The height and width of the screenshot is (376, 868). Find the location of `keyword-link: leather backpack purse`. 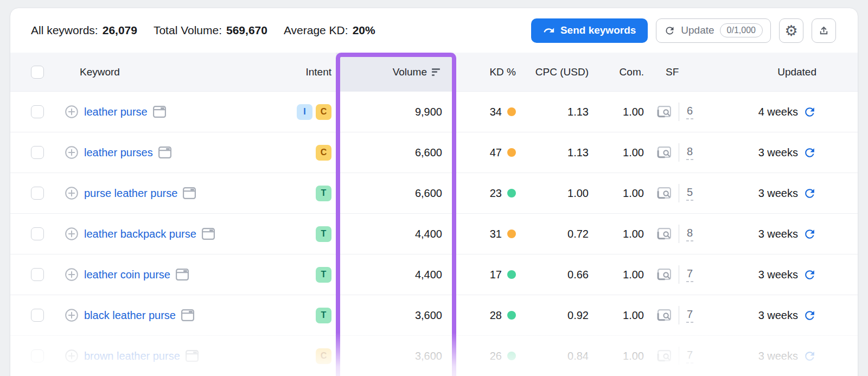

keyword-link: leather backpack purse is located at coordinates (140, 234).